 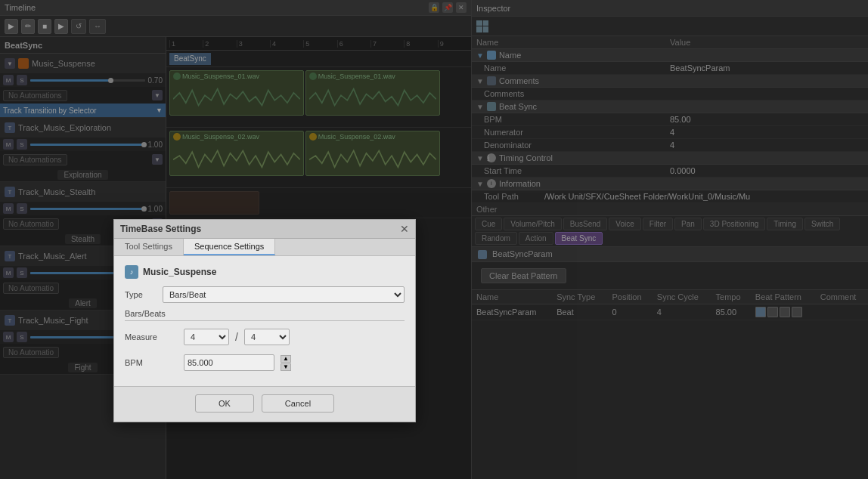 I want to click on modal-footer: OK Cancel, so click(x=265, y=403).